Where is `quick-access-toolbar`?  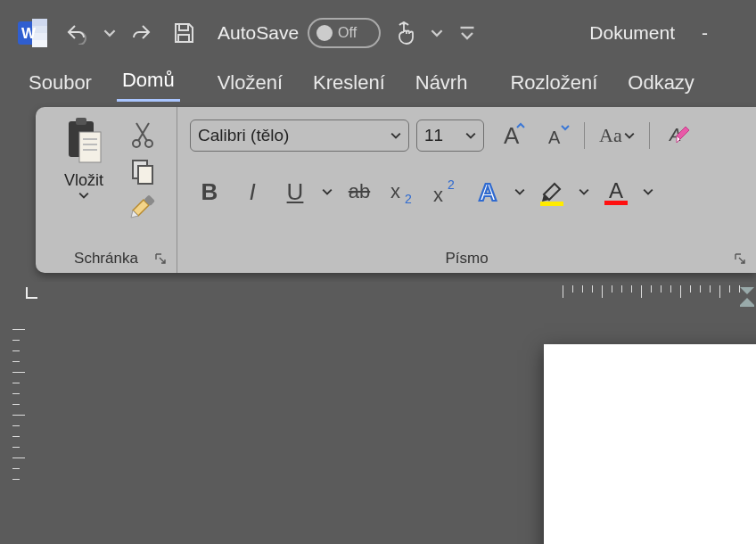
quick-access-toolbar is located at coordinates (130, 33).